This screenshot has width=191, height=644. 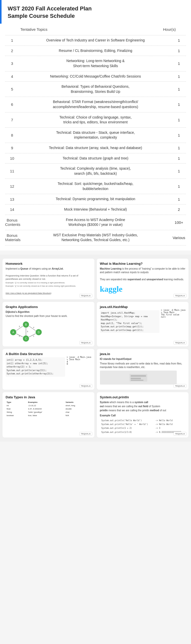 I want to click on datatype-row: booleantrue, falseN/A, so click(x=48, y=416).